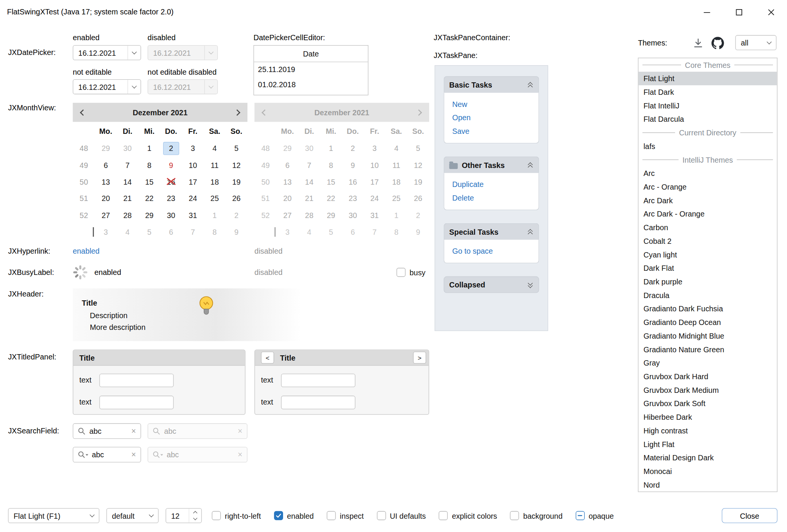 The height and width of the screenshot is (532, 787). Describe the element at coordinates (707, 201) in the screenshot. I see `theme-item: Arc Dark` at that location.